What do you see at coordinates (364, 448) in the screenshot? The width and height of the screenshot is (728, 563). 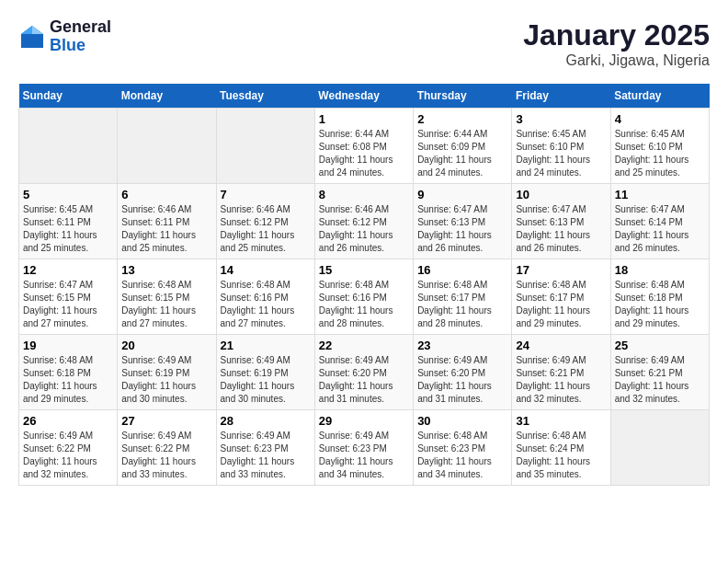 I see `calendar-week-row: 26Sunrise: 6:49 AMSunset: 6:22 PMDayligh…` at bounding box center [364, 448].